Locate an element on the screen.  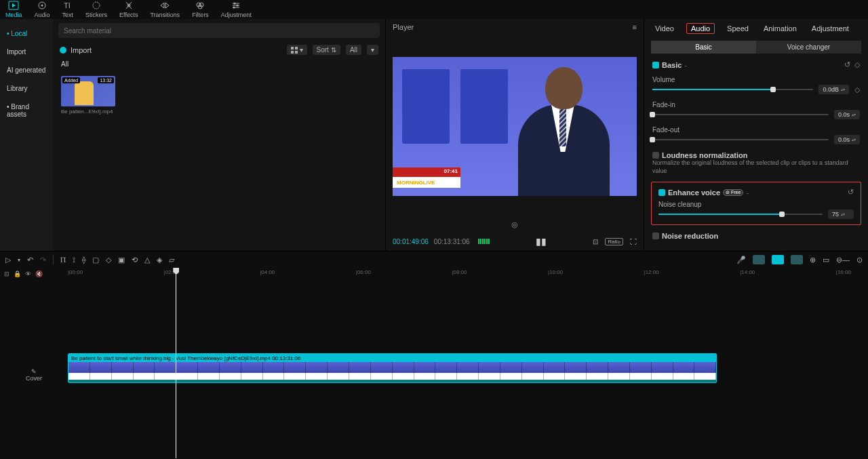
enhance-checkbox is located at coordinates (662, 193).